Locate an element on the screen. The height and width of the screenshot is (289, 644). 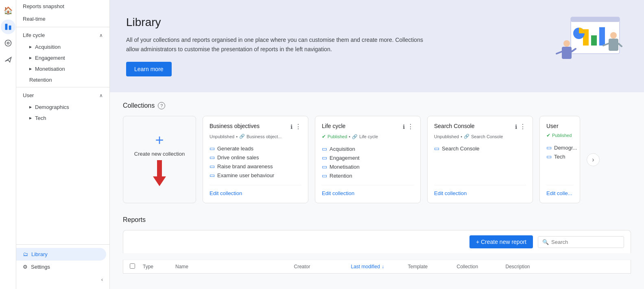
user-label: User is located at coordinates (28, 95).